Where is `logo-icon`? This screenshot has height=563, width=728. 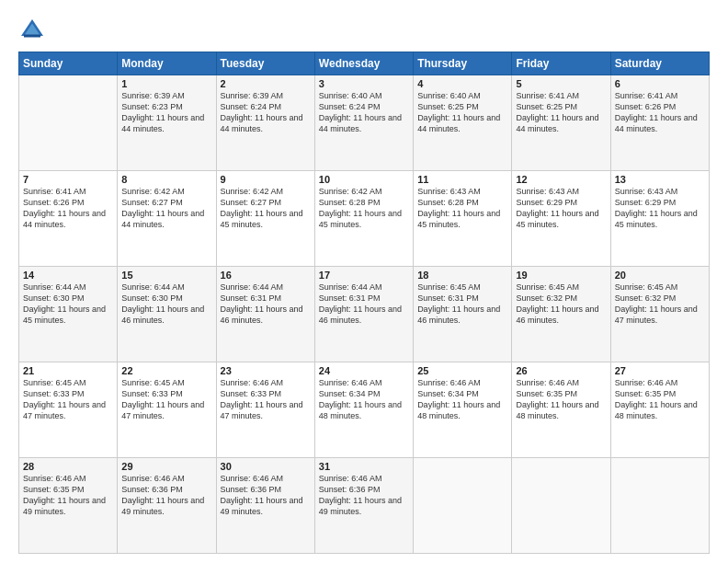 logo-icon is located at coordinates (32, 30).